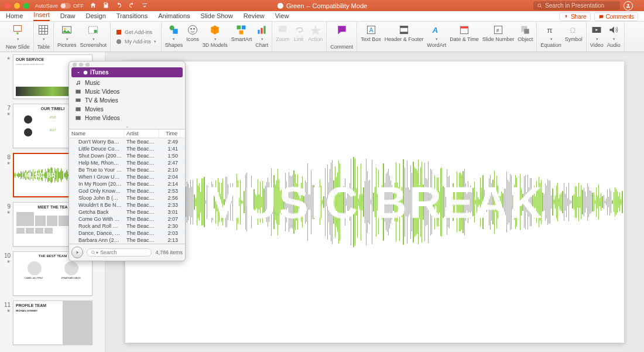 This screenshot has height=352, width=644. What do you see at coordinates (127, 219) in the screenshot?
I see `media-row: Come Go With MeThe Beach B...2:07` at bounding box center [127, 219].